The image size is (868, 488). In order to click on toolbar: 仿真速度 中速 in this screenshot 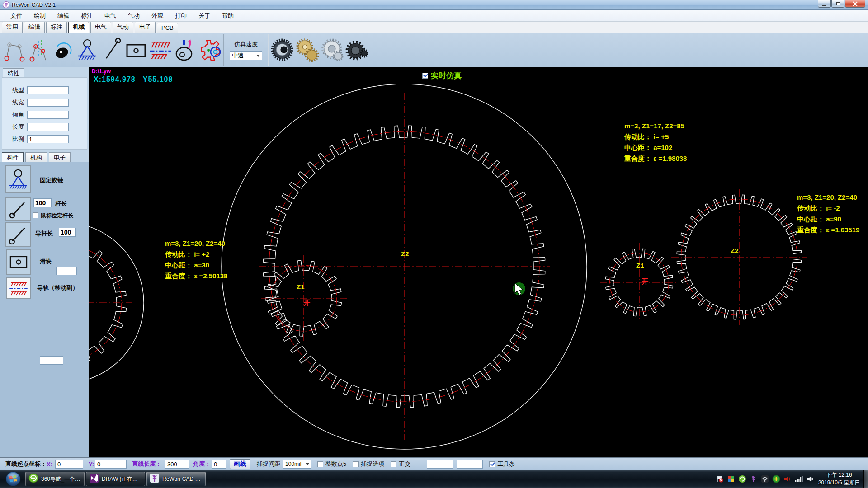, I will do `click(434, 50)`.